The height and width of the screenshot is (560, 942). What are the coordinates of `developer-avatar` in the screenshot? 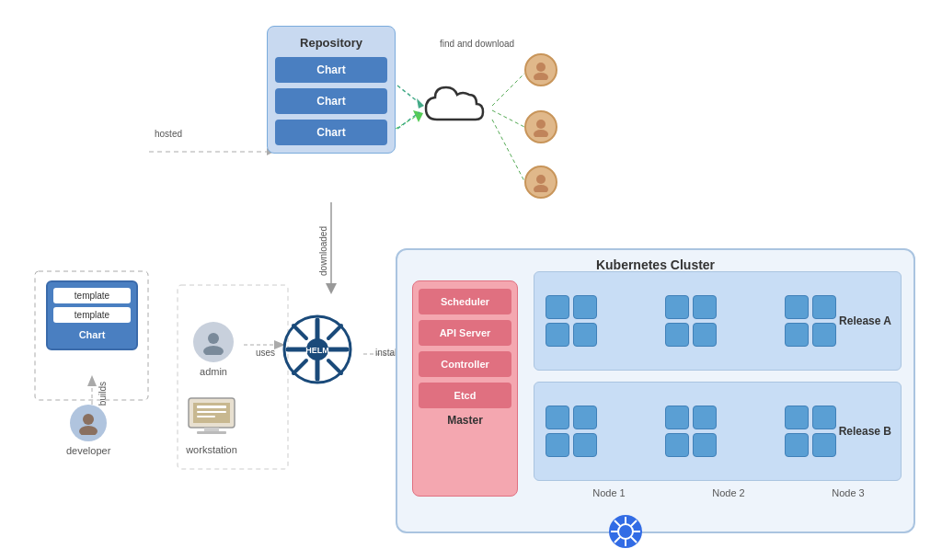 It's located at (88, 423).